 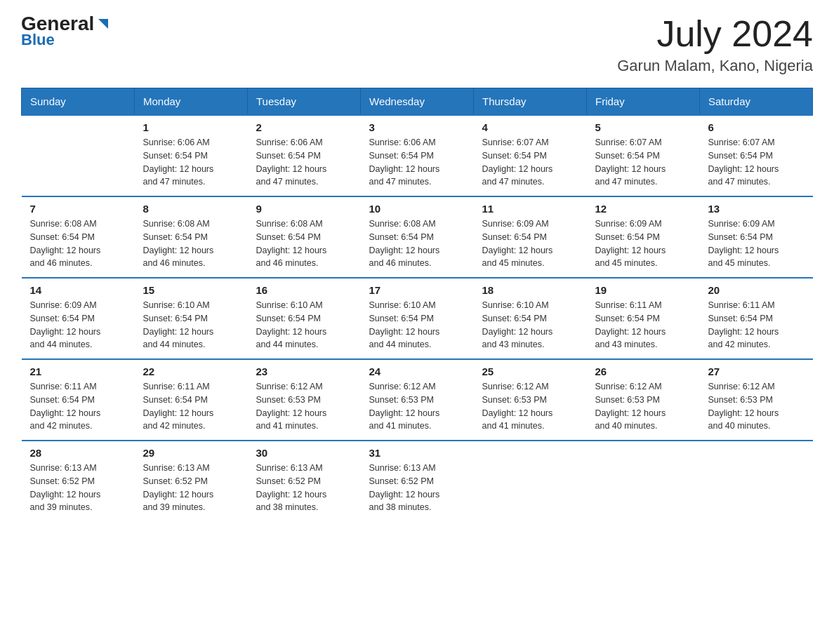 I want to click on day-number: 29, so click(x=192, y=453).